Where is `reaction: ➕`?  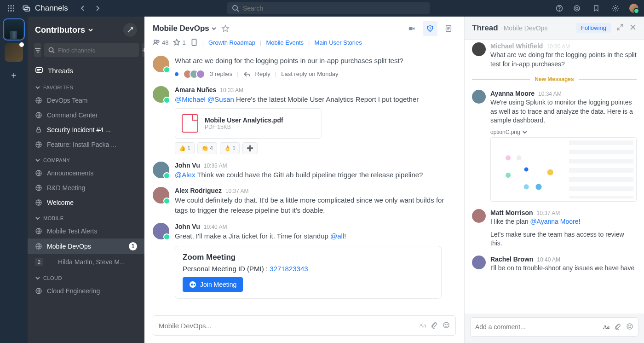
reaction: ➕ is located at coordinates (250, 148).